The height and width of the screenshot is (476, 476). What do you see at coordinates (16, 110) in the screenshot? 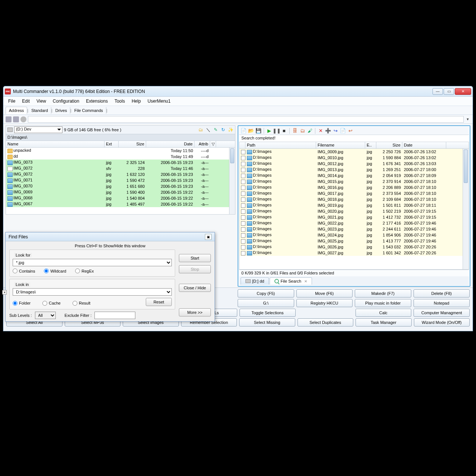
I see `tooltab-address: Address` at bounding box center [16, 110].